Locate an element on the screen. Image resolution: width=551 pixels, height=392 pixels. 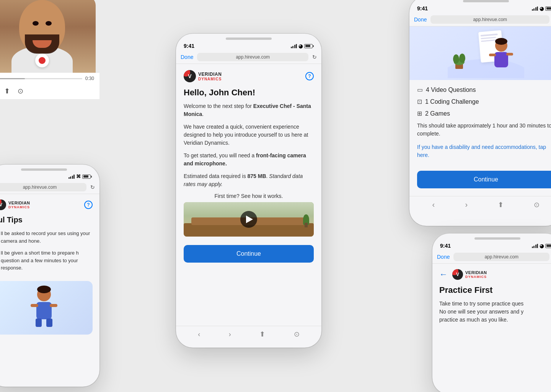
video-questions-label: 4 Video Questions is located at coordinates (451, 90).